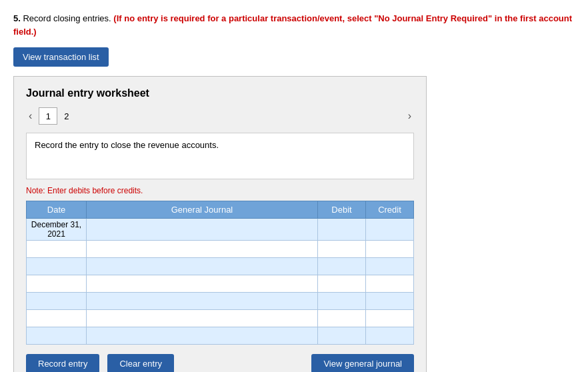 Image resolution: width=588 pixels, height=372 pixels. What do you see at coordinates (220, 191) in the screenshot?
I see `debits-before-credits-note: Note: Enter debits before credits.` at bounding box center [220, 191].